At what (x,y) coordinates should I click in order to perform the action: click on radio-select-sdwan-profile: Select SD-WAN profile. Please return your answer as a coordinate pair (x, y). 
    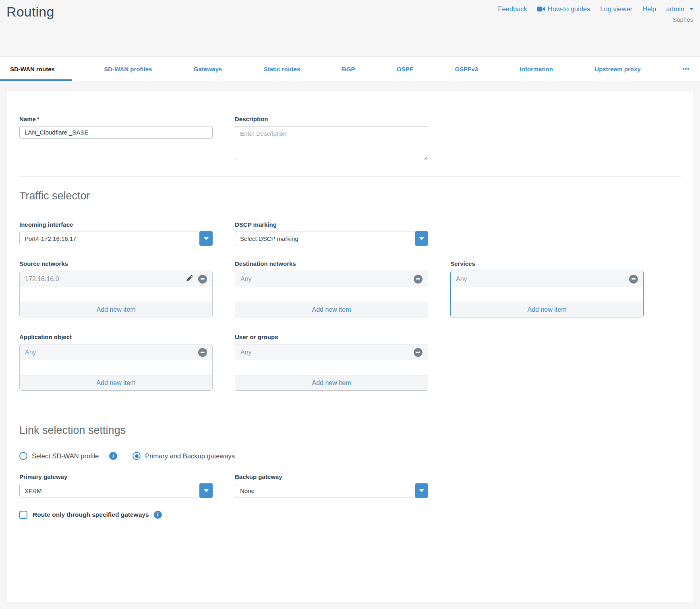
    Looking at the image, I should click on (59, 456).